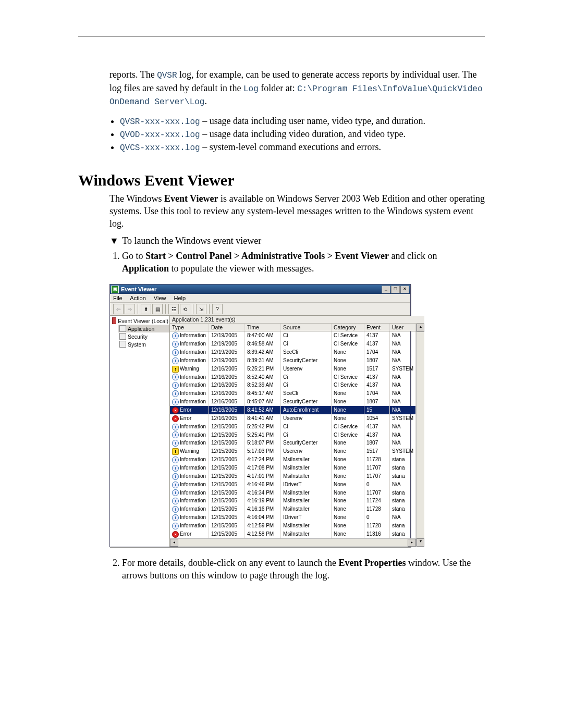  What do you see at coordinates (293, 451) in the screenshot?
I see `table-row: !Warning12/15/20055:17:03 PMUserenvNone1…` at bounding box center [293, 451].